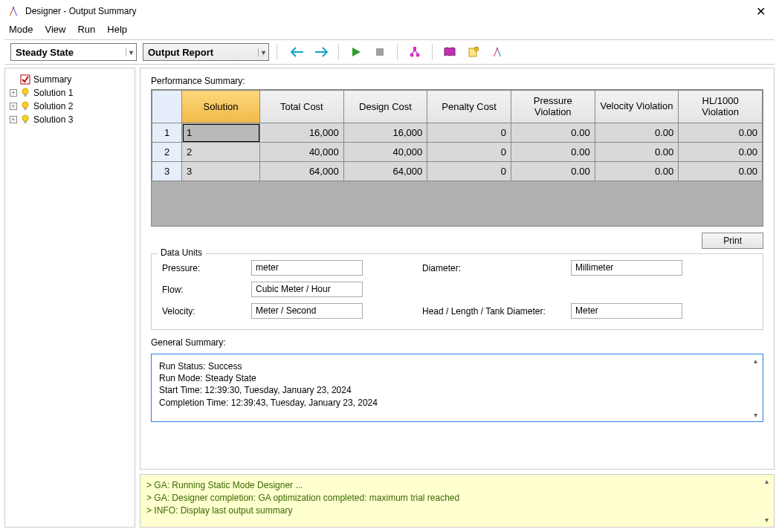 This screenshot has width=779, height=532. I want to click on menu-help: Help, so click(117, 30).